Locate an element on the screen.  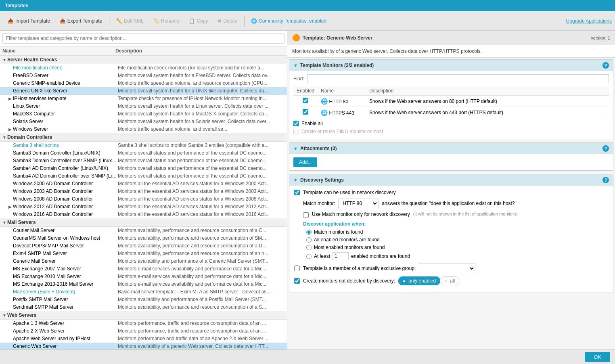
monitor-desc-1: Shows if the Web server answers on 80 po… is located at coordinates (487, 101).